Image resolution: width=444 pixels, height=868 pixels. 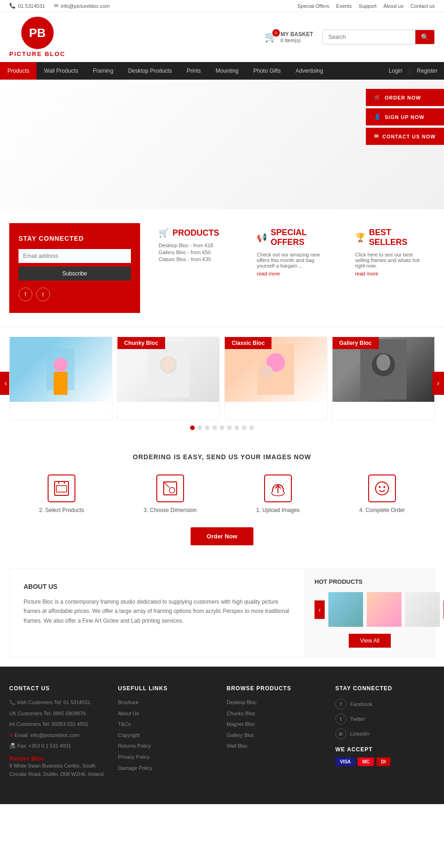 What do you see at coordinates (369, 37) in the screenshot?
I see `search-input` at bounding box center [369, 37].